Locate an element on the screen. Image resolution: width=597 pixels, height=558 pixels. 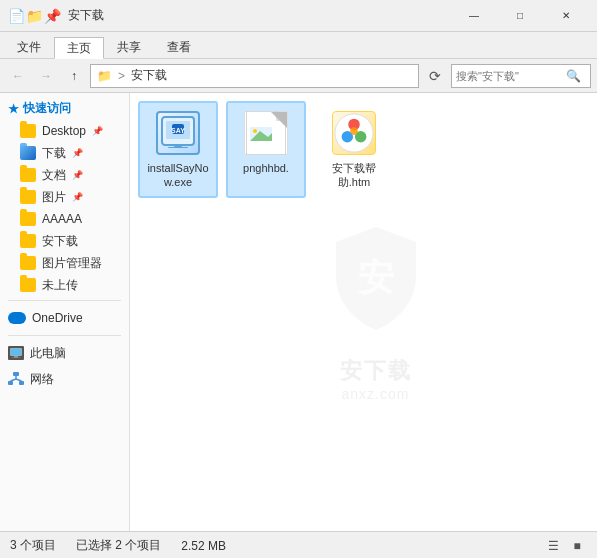
sidebar-item-documents: 文档 📌 is located at coordinates (64, 175).